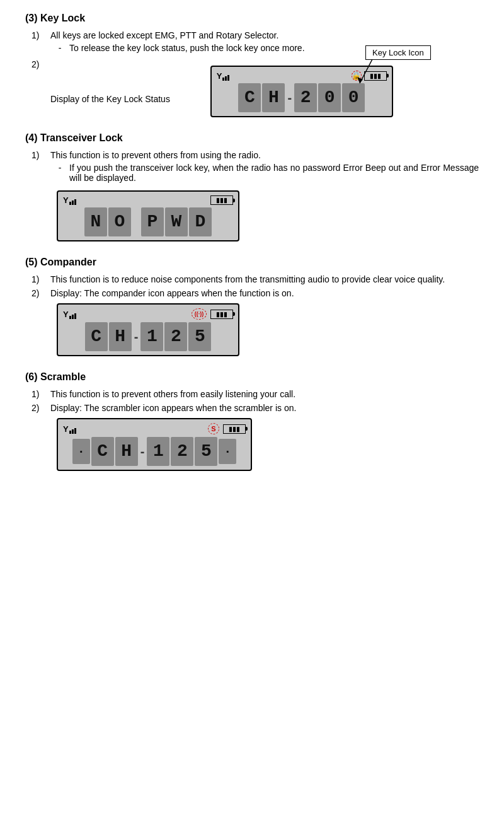 The width and height of the screenshot is (504, 831). I want to click on compander-item-2: 2) Display: The compander icon appears w…, so click(252, 322).